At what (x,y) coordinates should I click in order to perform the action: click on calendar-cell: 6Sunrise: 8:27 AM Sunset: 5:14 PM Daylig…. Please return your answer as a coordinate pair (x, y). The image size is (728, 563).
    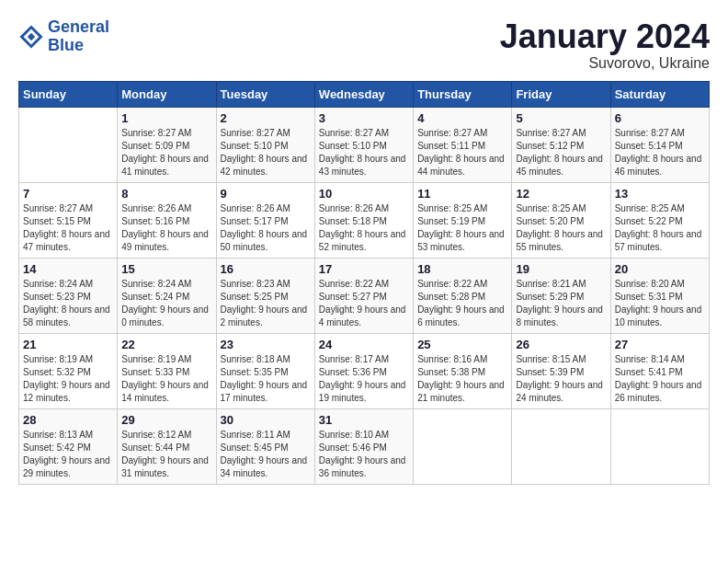
    Looking at the image, I should click on (660, 144).